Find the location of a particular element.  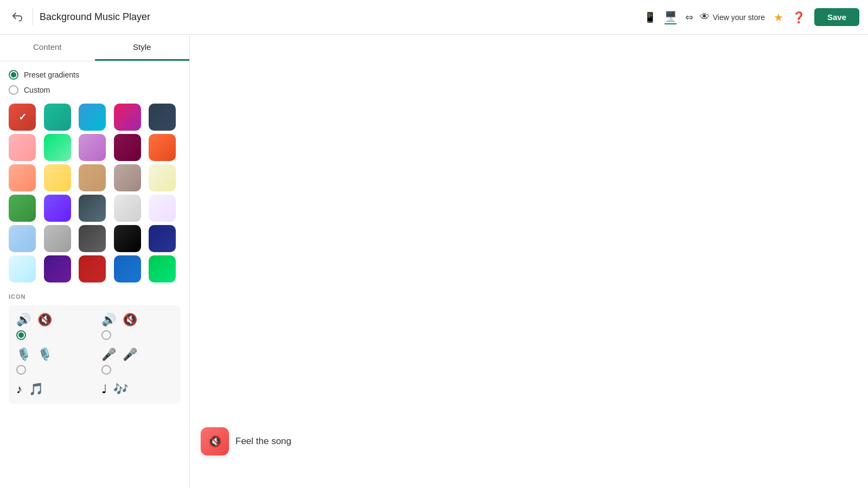

back-button is located at coordinates (17, 17).